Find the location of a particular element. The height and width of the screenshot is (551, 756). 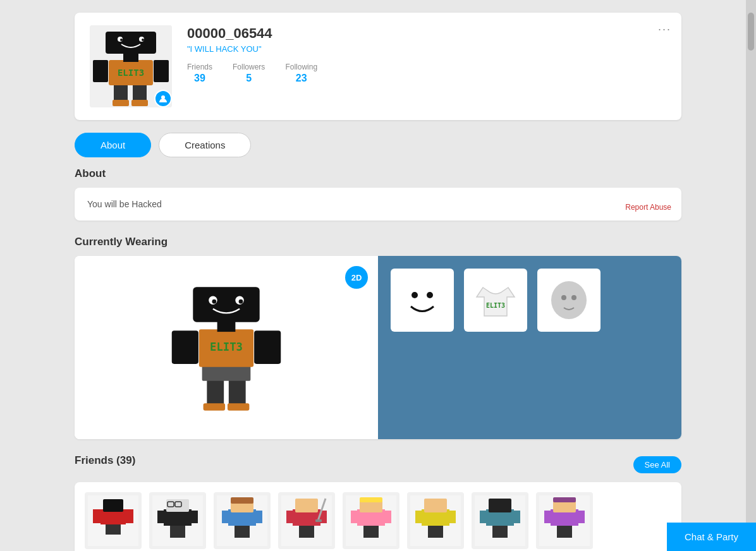

followers-stat: Followers 5 is located at coordinates (249, 73).